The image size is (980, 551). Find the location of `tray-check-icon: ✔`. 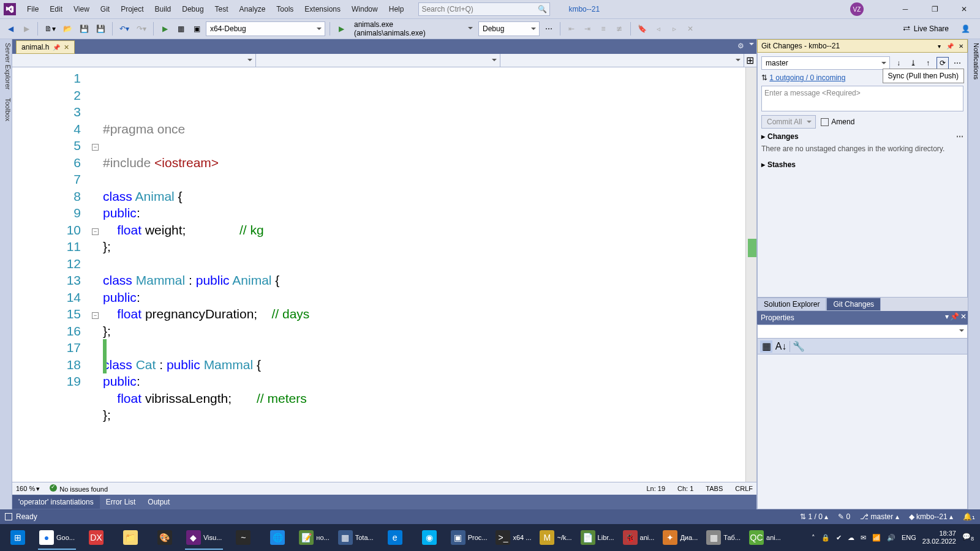

tray-check-icon: ✔ is located at coordinates (839, 538).